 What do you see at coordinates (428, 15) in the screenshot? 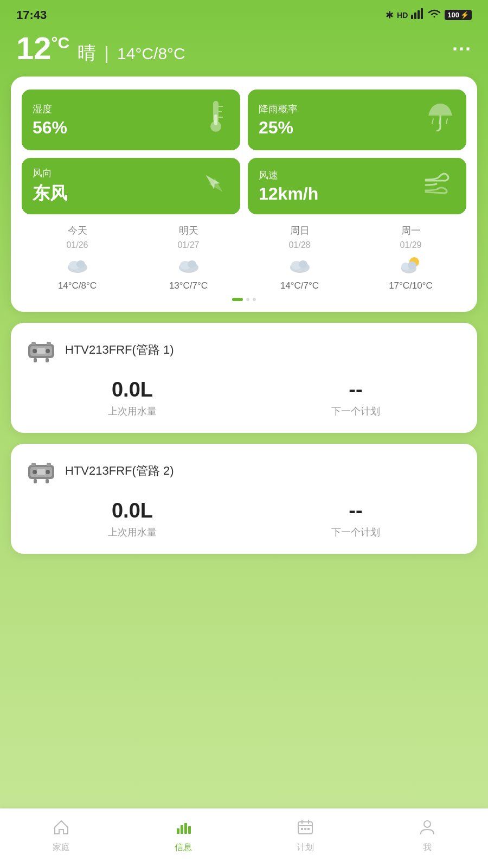
I see `status-icons: ✱ HD 100 ⚡` at bounding box center [428, 15].